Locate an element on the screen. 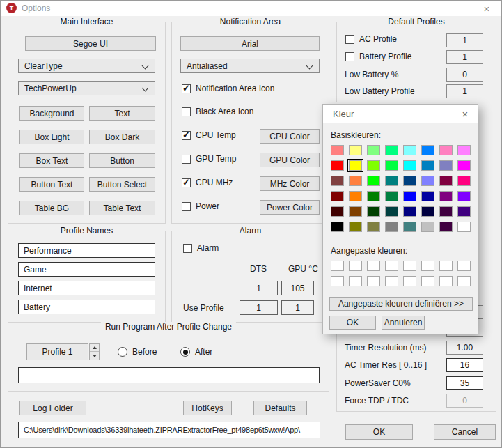 The width and height of the screenshot is (502, 448). smoothing-dropdown: Antialiased is located at coordinates (250, 65).